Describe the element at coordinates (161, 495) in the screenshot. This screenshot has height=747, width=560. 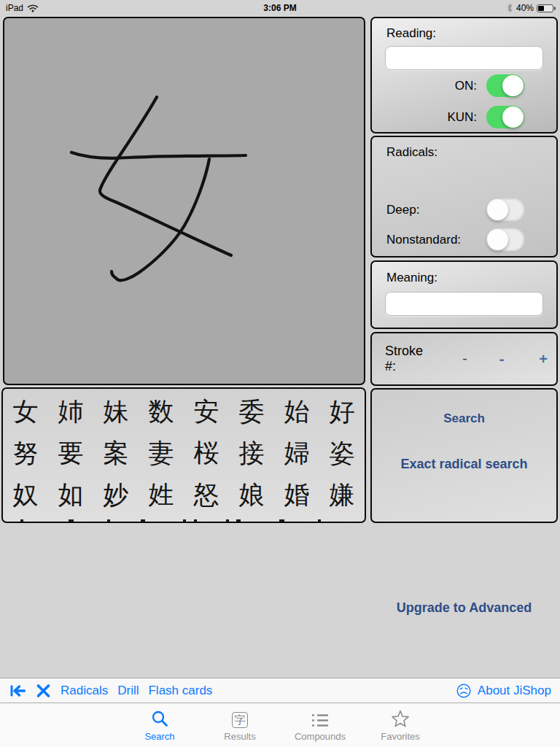
I see `kanji-candidate: 姓` at that location.